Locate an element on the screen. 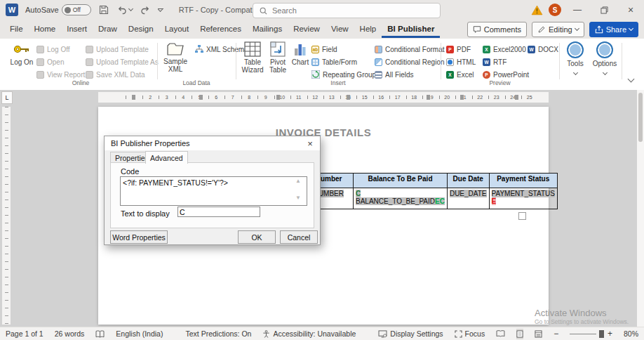 The height and width of the screenshot is (340, 644). balance-field: BALANCE_TO_BE_PAID is located at coordinates (396, 201).